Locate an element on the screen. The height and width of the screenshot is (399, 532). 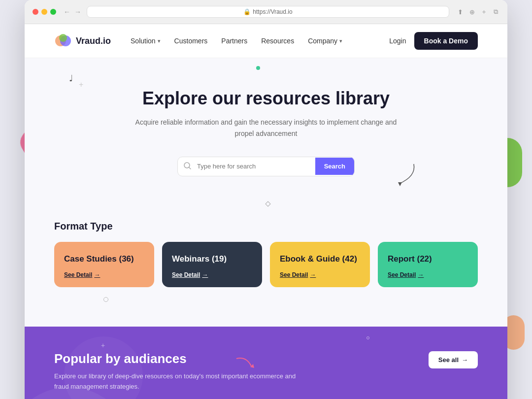
hero-subtitle: Acquire reliable information and gain th… is located at coordinates (266, 128).